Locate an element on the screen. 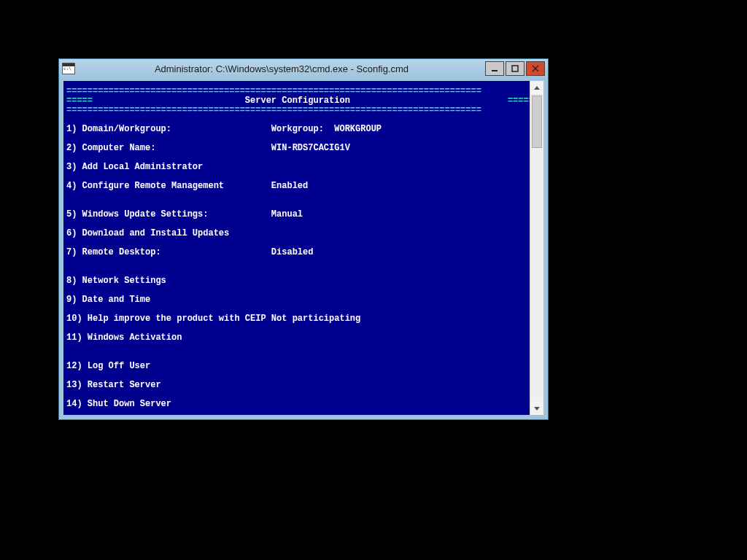 This screenshot has width=747, height=560. menu-item: 9) Date and Time is located at coordinates (296, 300).